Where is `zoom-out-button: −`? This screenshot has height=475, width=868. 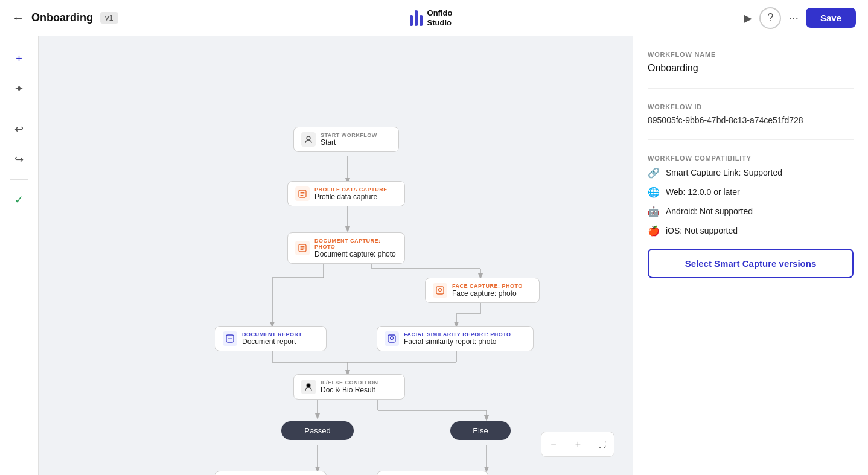 zoom-out-button: − is located at coordinates (554, 444).